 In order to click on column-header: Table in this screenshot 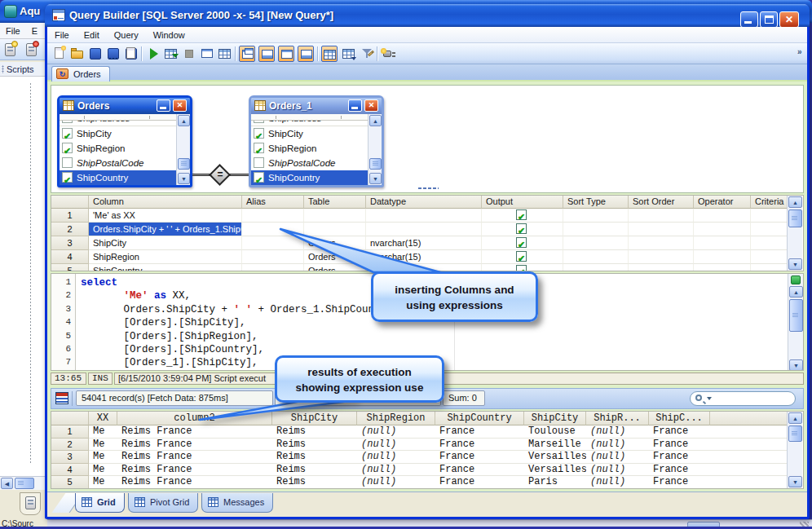, I will do `click(335, 202)`.